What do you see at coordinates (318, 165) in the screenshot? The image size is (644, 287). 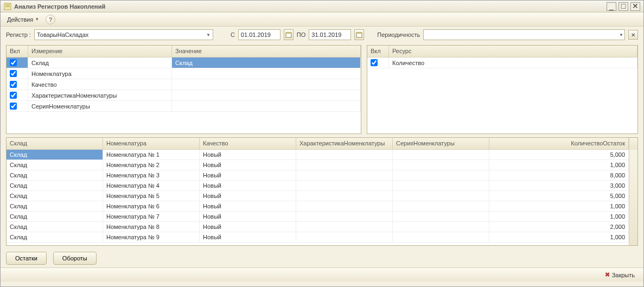 I see `table-row: СкладНоменклатура № 2Новый1,000` at bounding box center [318, 165].